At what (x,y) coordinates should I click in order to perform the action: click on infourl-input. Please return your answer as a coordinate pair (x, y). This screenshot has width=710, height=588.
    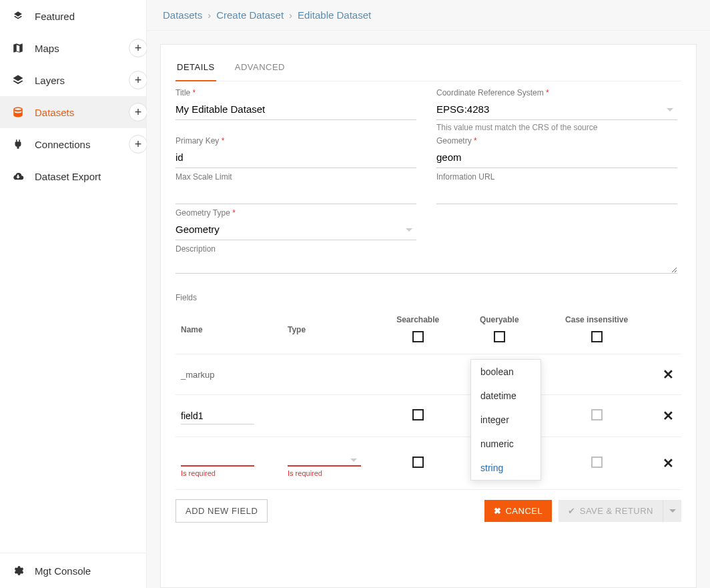
    Looking at the image, I should click on (557, 194).